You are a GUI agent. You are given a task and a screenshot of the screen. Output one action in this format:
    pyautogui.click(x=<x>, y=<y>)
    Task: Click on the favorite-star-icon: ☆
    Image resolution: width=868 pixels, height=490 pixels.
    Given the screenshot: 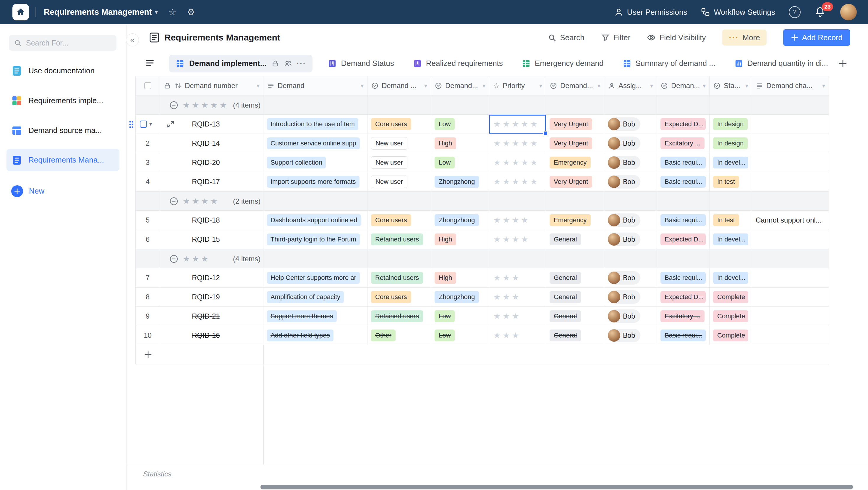 What is the action you would take?
    pyautogui.click(x=173, y=12)
    